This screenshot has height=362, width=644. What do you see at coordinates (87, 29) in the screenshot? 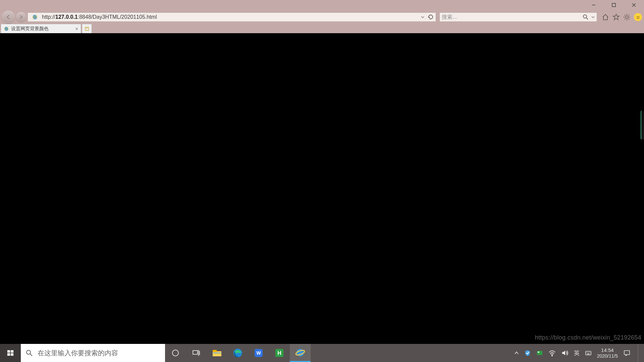
I see `new-tab-icon` at bounding box center [87, 29].